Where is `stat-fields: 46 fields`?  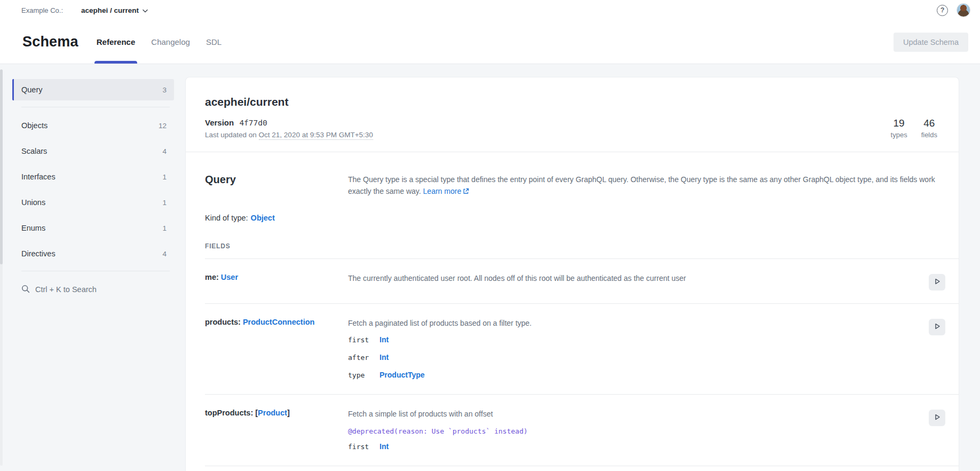
stat-fields: 46 fields is located at coordinates (929, 128).